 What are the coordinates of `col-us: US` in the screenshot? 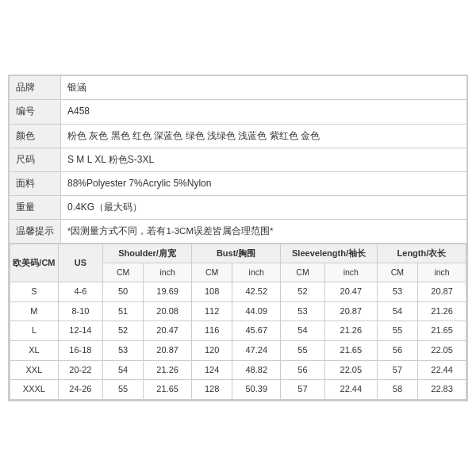 It's located at (80, 263).